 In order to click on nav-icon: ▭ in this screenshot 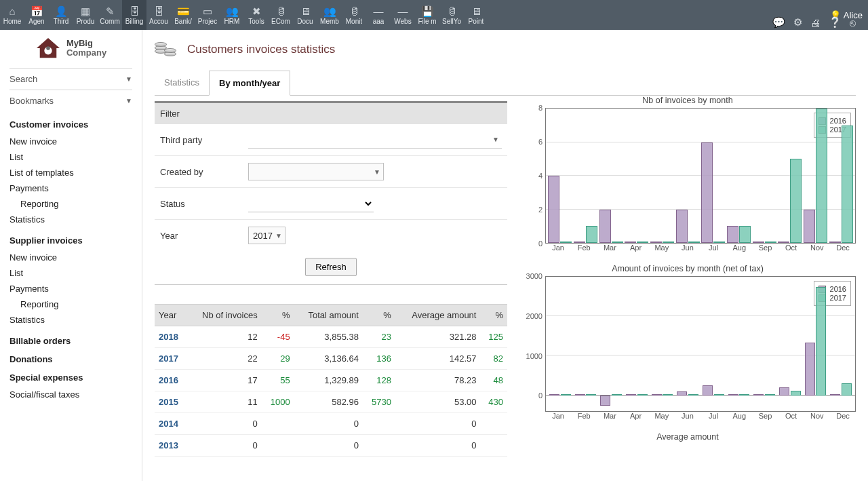, I will do `click(208, 12)`.